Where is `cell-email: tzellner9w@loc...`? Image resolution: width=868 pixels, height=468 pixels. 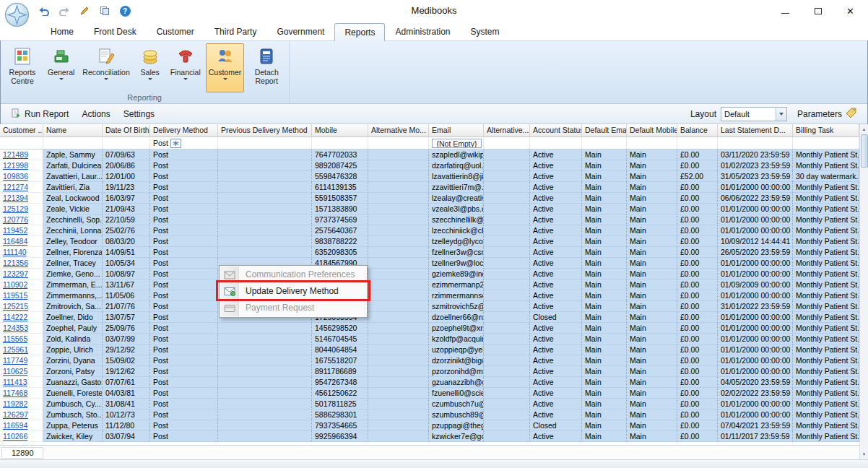
cell-email: tzellner9w@loc... is located at coordinates (456, 263).